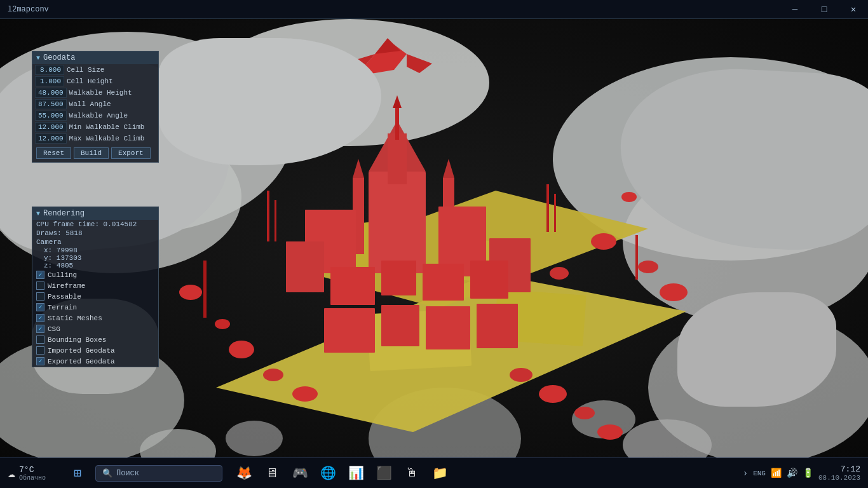 This screenshot has height=488, width=868. What do you see at coordinates (77, 340) in the screenshot?
I see `bounding-boxes-label: Bounding Boxes` at bounding box center [77, 340].